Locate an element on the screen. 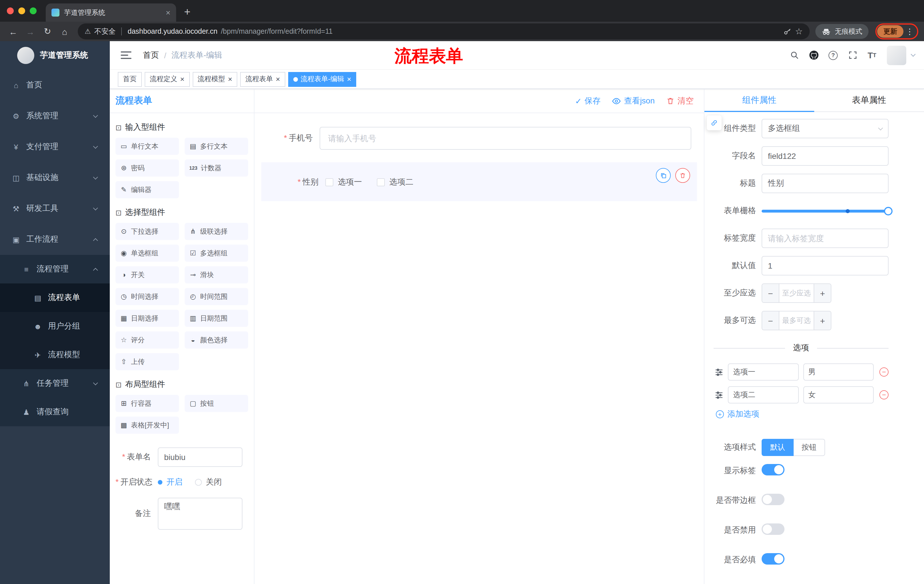 This screenshot has height=584, width=924. palette-chip-2-1: ▢按钮 is located at coordinates (216, 403).